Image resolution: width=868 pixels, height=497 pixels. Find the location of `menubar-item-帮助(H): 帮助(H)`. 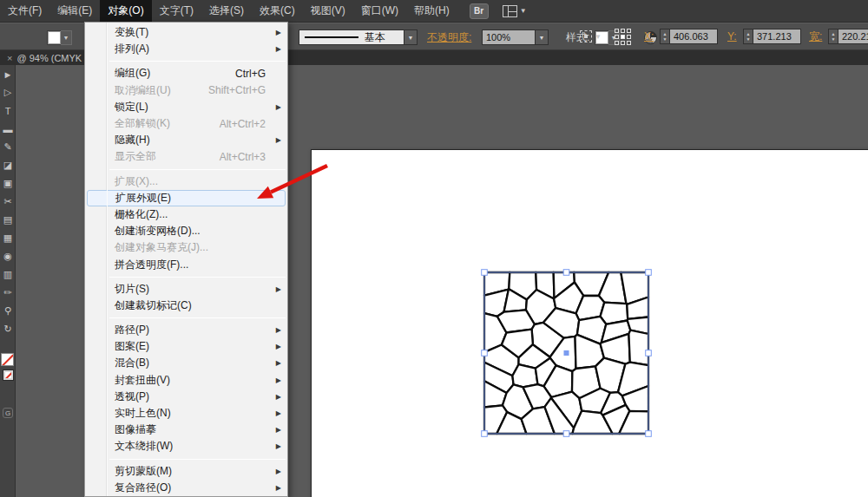

menubar-item-帮助(H): 帮助(H) is located at coordinates (432, 10).